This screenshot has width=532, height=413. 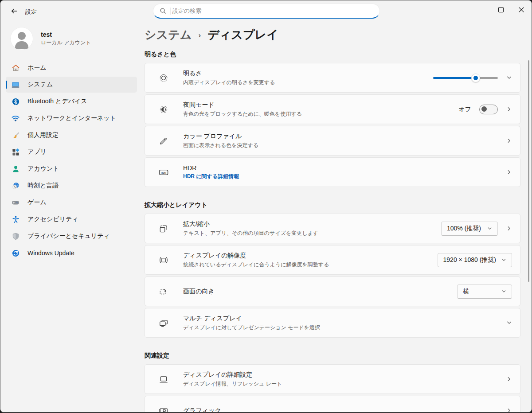 What do you see at coordinates (211, 176) in the screenshot?
I see `hdr-info-link: HDR に関する詳細情報` at bounding box center [211, 176].